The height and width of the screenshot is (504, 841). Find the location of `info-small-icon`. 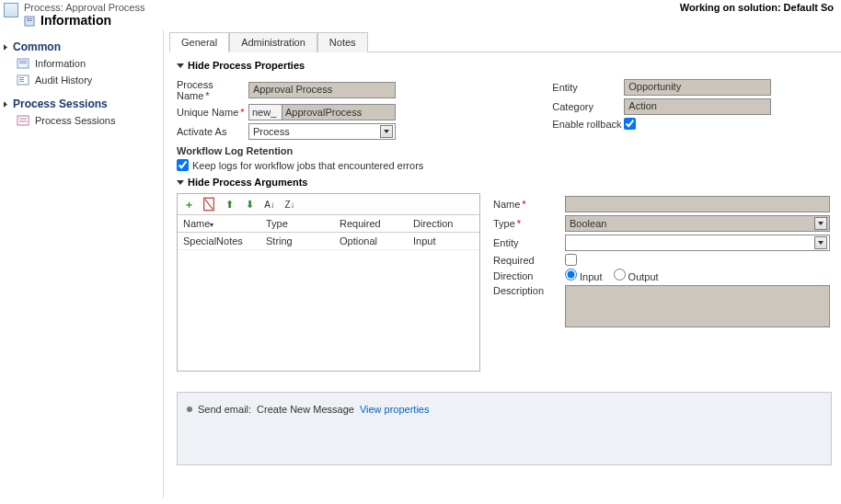

info-small-icon is located at coordinates (29, 20).